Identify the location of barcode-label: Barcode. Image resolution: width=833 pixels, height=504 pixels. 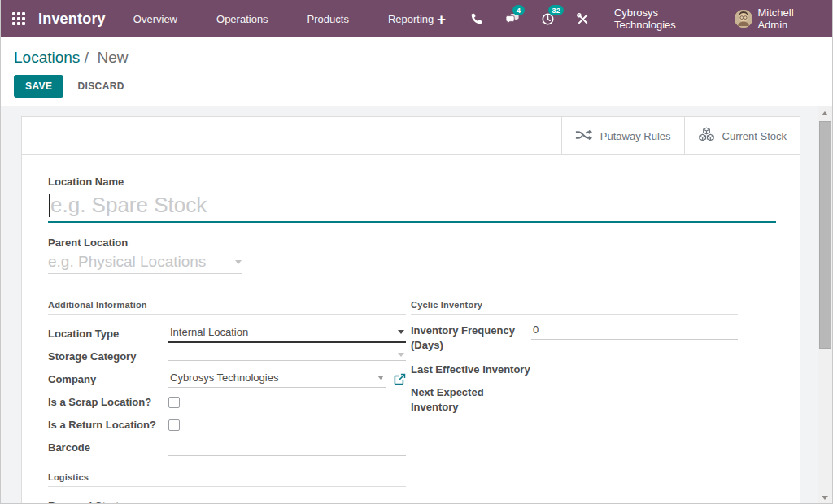
(108, 447).